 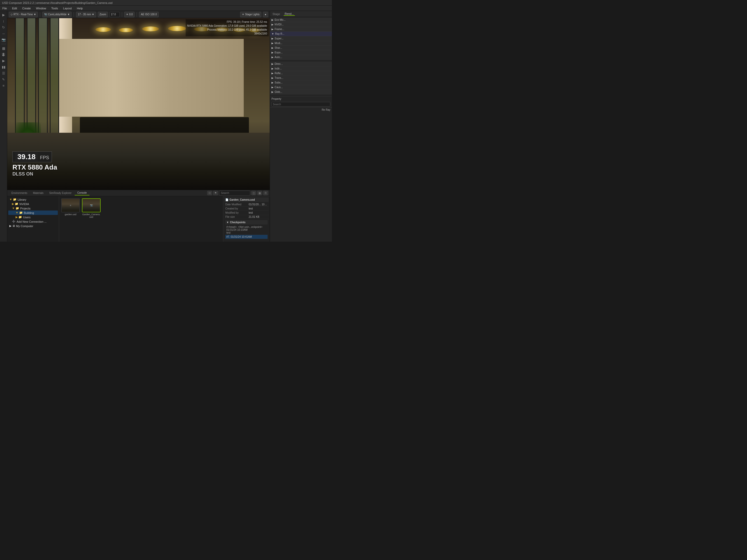 What do you see at coordinates (273, 48) in the screenshot?
I see `rs-section-shar-chevron: ▶` at bounding box center [273, 48].